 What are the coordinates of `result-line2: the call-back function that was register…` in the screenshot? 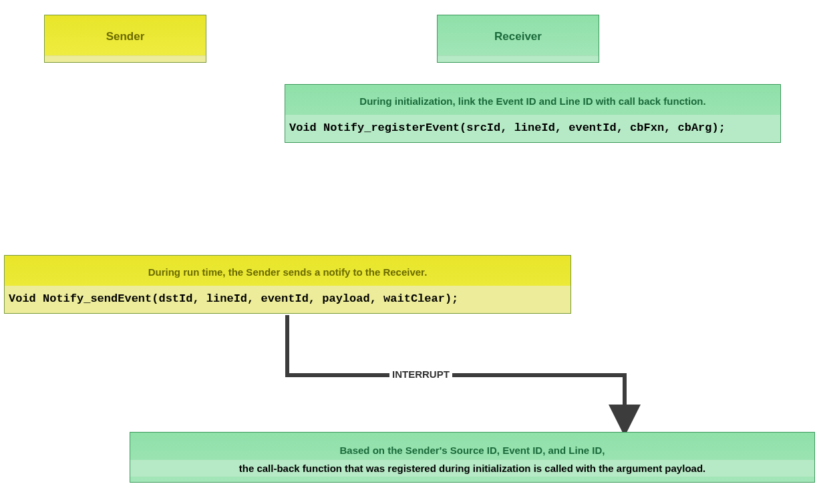 It's located at (472, 469).